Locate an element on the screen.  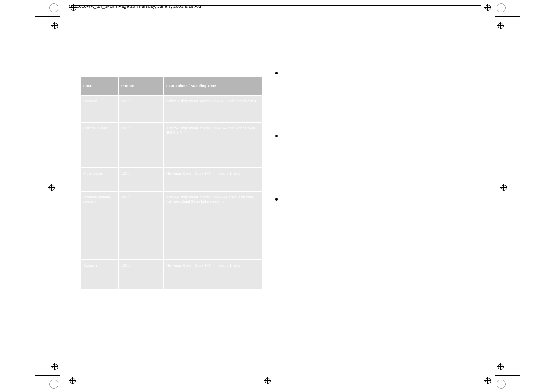
bullet-text: Stir well and check the temperature care… is located at coordinates (369, 202).